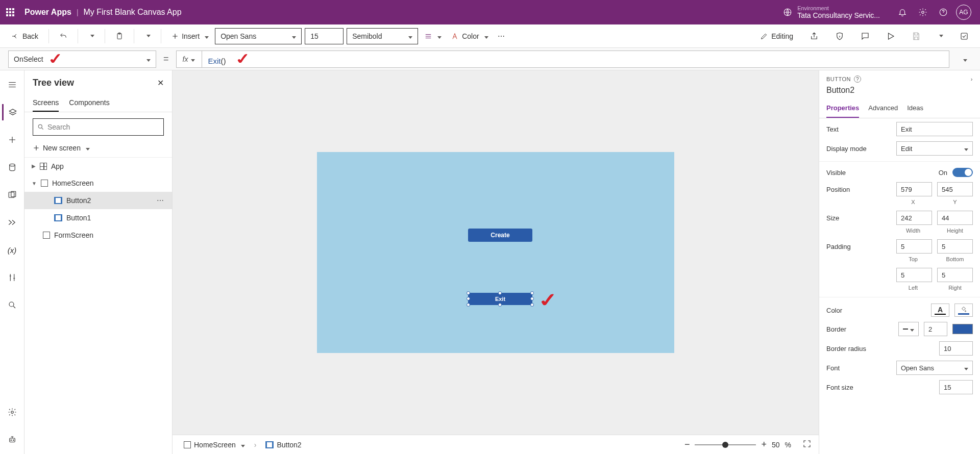 The width and height of the screenshot is (980, 454). I want to click on font-weight-dropdown: Semibold, so click(382, 36).